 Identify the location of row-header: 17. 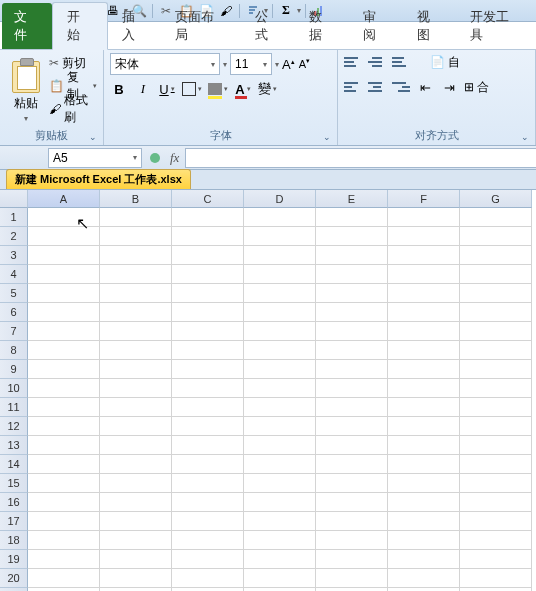
(14, 522).